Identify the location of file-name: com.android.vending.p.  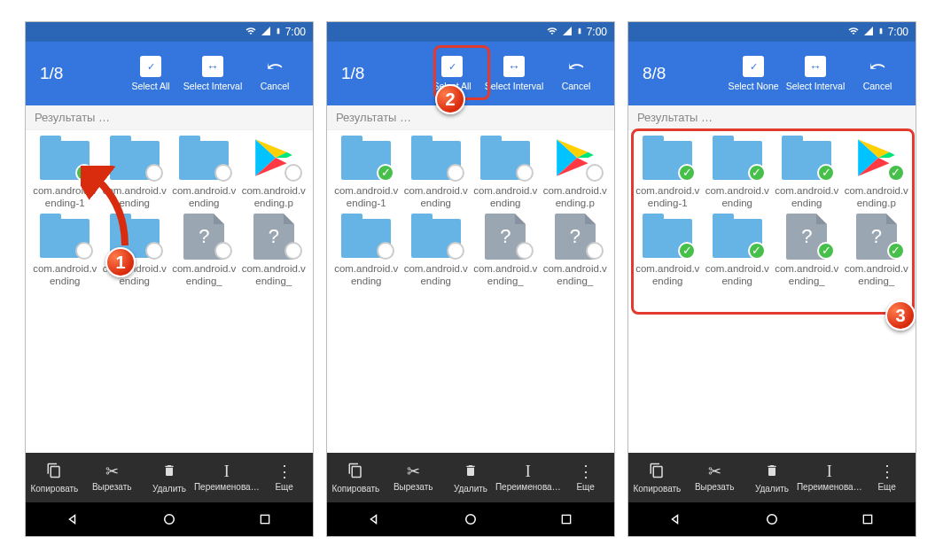
(877, 198).